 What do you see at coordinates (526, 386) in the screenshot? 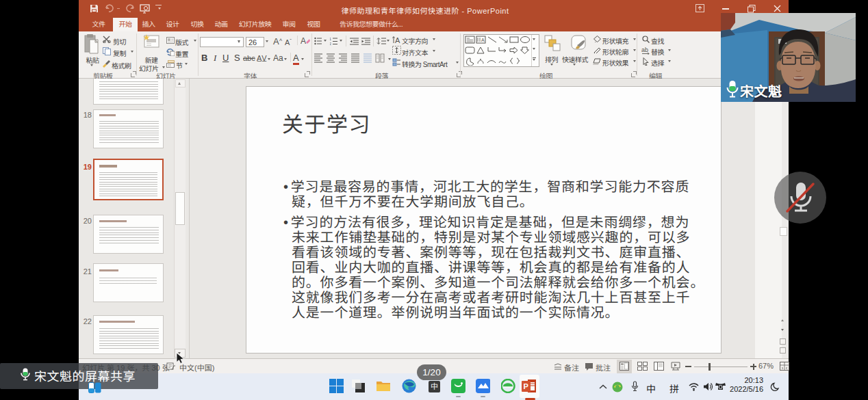
I see `svg-text: P` at bounding box center [526, 386].